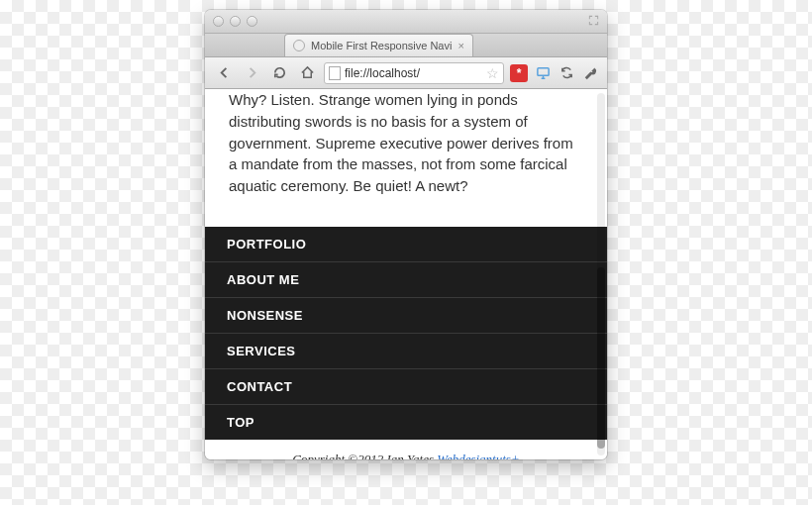 The image size is (812, 505). What do you see at coordinates (252, 73) in the screenshot?
I see `forward-button` at bounding box center [252, 73].